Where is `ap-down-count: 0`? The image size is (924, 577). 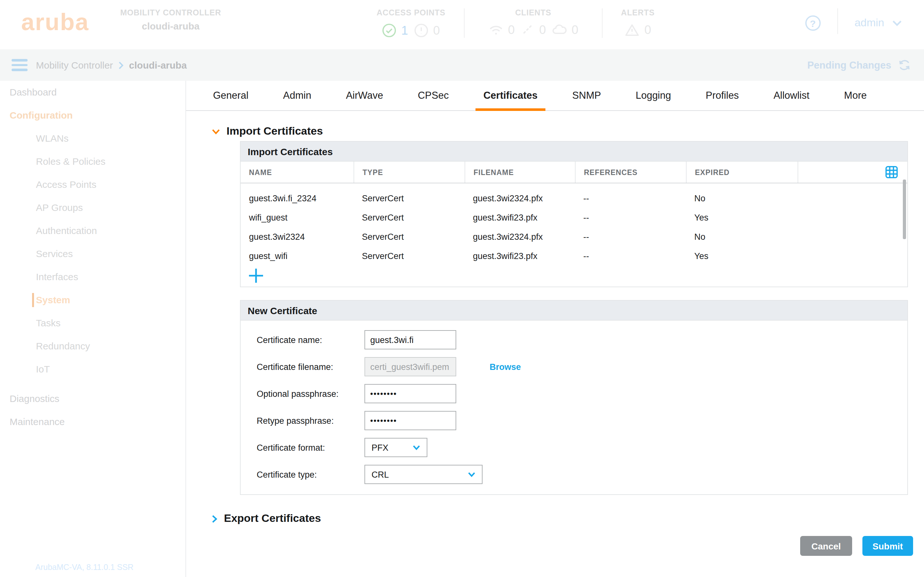
ap-down-count: 0 is located at coordinates (436, 31).